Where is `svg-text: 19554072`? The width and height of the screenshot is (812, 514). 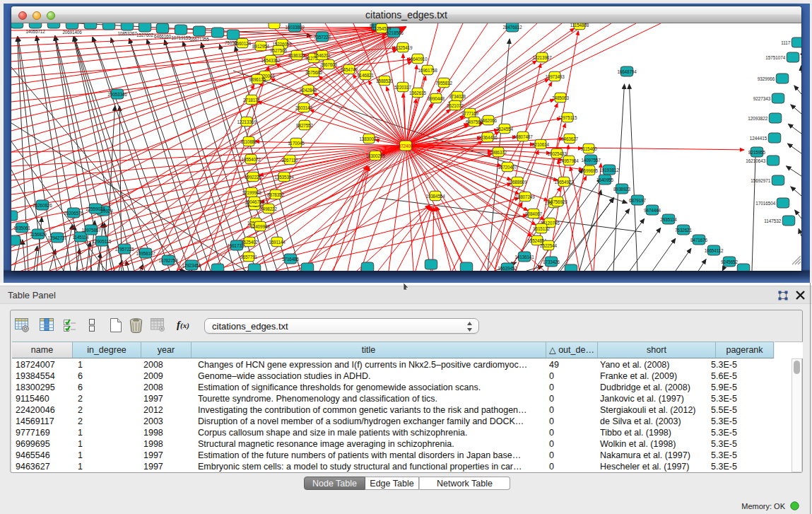
svg-text: 19554072 is located at coordinates (251, 160).